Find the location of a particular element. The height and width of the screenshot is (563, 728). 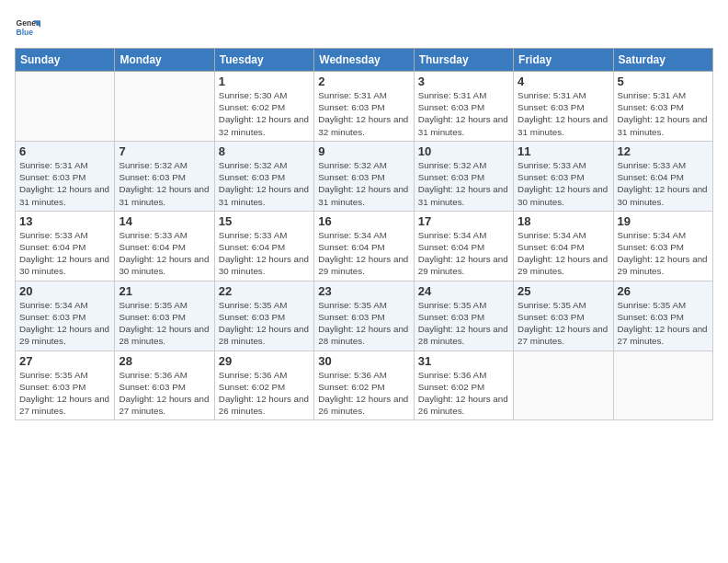

weekday-header-monday: Monday is located at coordinates (165, 61).